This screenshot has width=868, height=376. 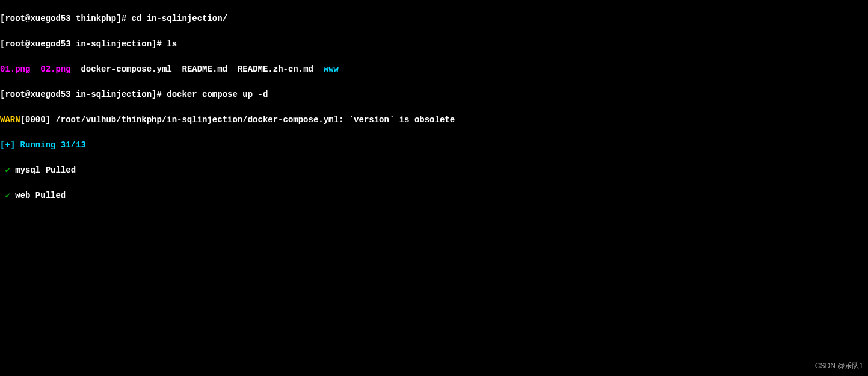 I want to click on running-text: [+] Running 31/13, so click(x=43, y=145).